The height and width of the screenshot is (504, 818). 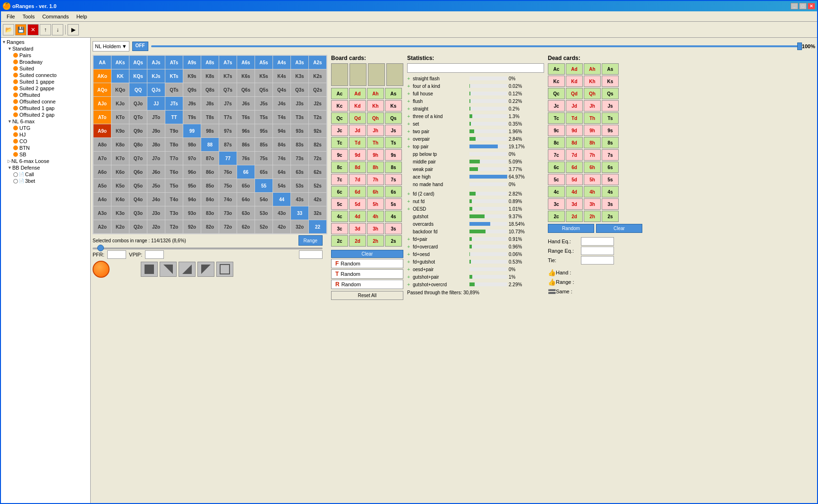 What do you see at coordinates (140, 46) in the screenshot?
I see `off-button: OFF` at bounding box center [140, 46].